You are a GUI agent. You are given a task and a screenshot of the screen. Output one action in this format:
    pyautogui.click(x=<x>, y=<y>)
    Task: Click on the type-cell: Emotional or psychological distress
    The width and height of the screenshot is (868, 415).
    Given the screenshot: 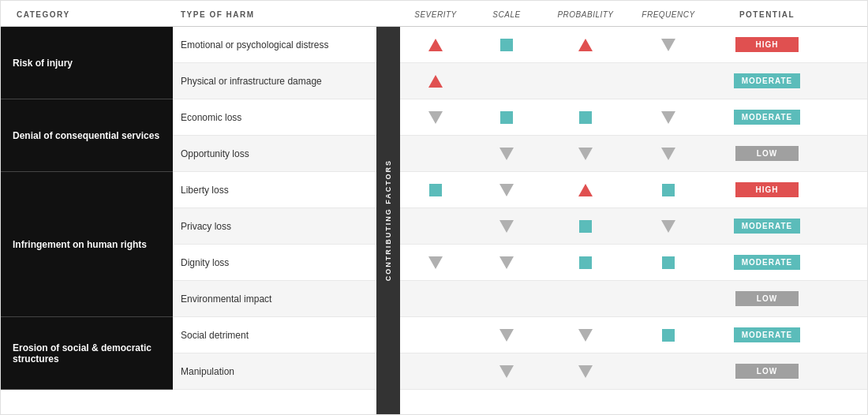 What is the action you would take?
    pyautogui.click(x=275, y=45)
    